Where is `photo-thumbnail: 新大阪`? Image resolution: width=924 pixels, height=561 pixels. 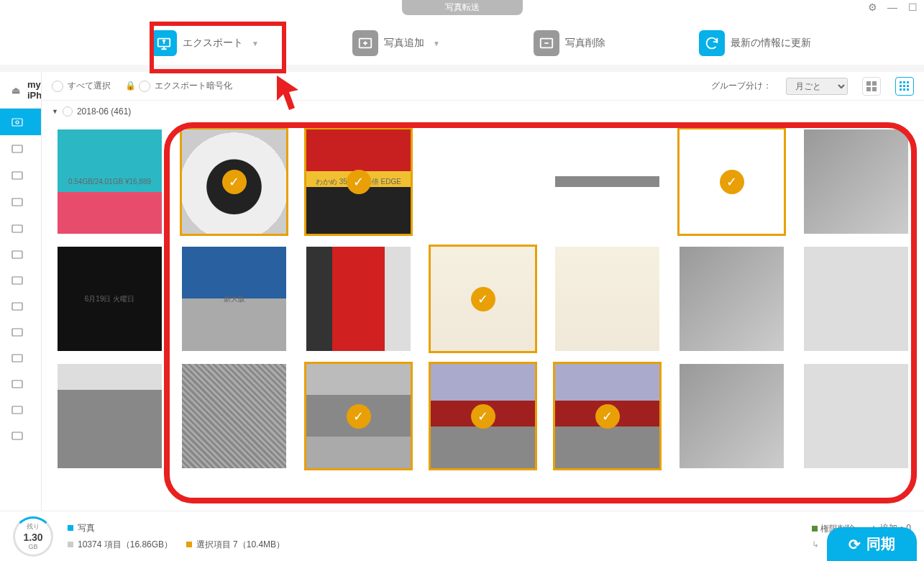 photo-thumbnail: 新大阪 is located at coordinates (234, 299).